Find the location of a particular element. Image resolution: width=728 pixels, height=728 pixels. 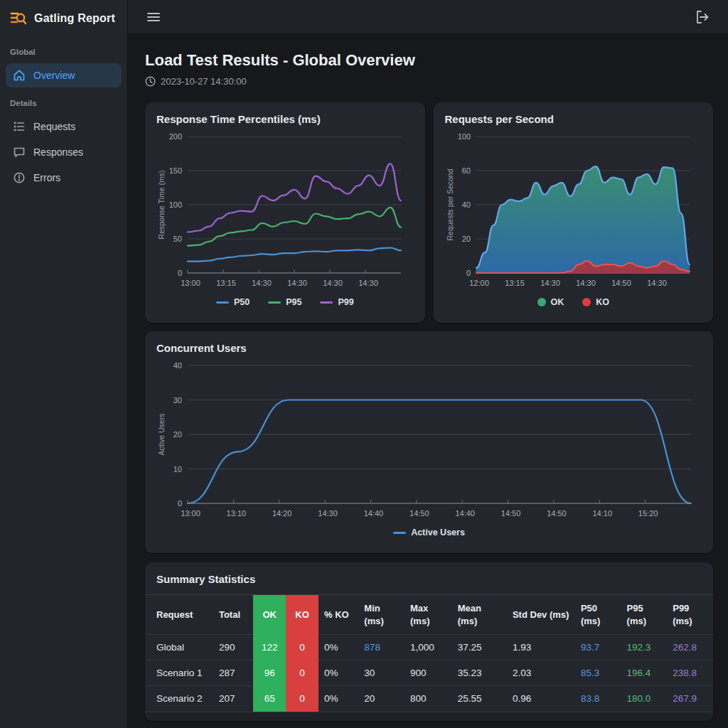

summary-row-scenario-1: Scenario 12879600%3090035.232.0385.3196.… is located at coordinates (429, 673).